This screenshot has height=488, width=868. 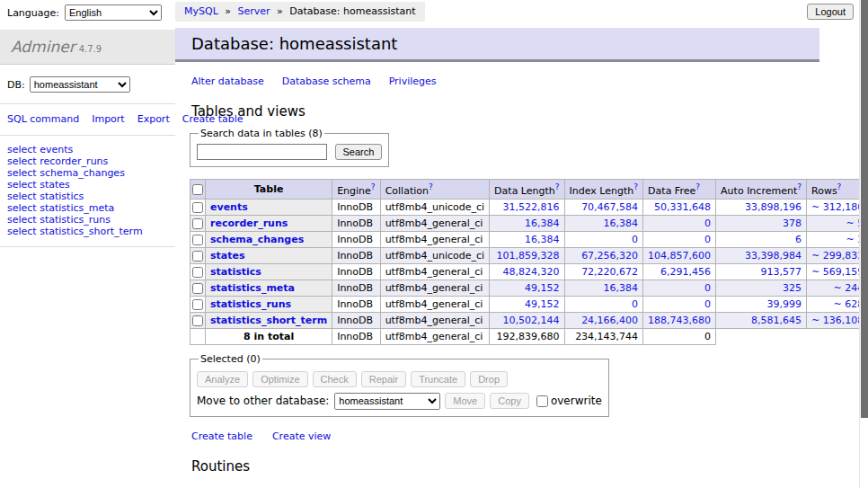 I want to click on db-select: homeassistant, so click(x=80, y=84).